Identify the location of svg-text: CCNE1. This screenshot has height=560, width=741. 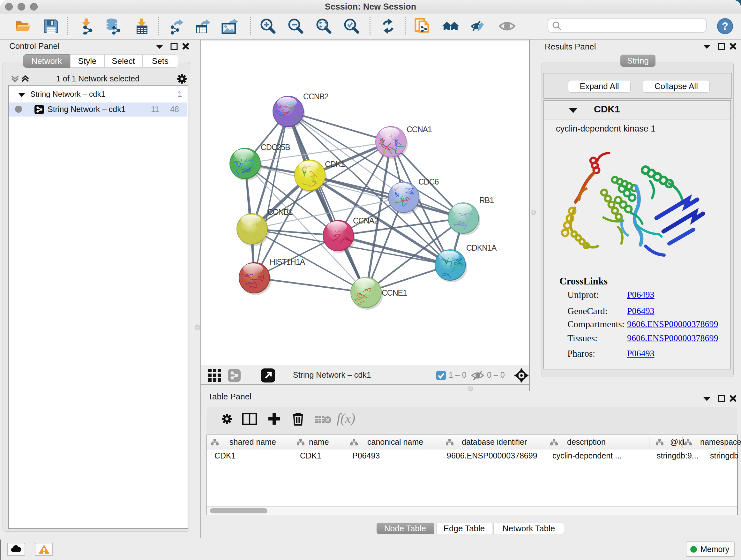
(394, 293).